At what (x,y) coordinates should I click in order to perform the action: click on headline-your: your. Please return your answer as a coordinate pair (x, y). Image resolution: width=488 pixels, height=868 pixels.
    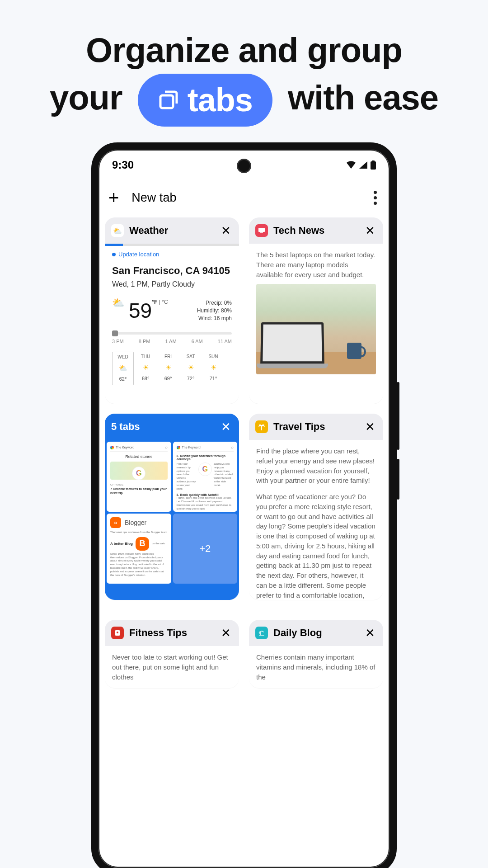
    Looking at the image, I should click on (86, 97).